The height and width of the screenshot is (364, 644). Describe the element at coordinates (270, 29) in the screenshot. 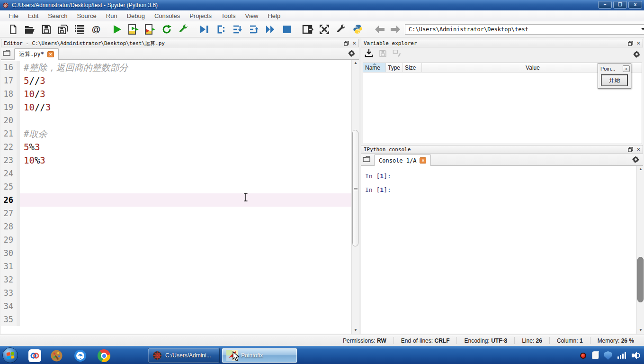

I see `continue-button` at that location.